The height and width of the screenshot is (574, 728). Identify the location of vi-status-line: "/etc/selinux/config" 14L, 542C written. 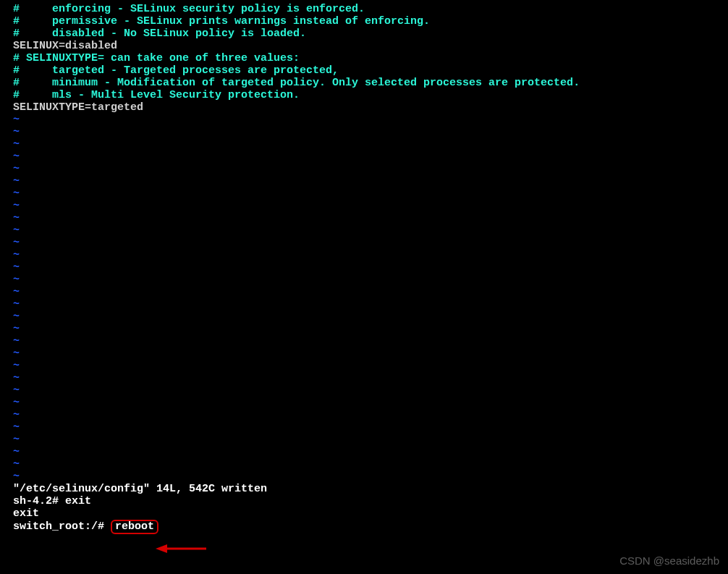
(140, 489).